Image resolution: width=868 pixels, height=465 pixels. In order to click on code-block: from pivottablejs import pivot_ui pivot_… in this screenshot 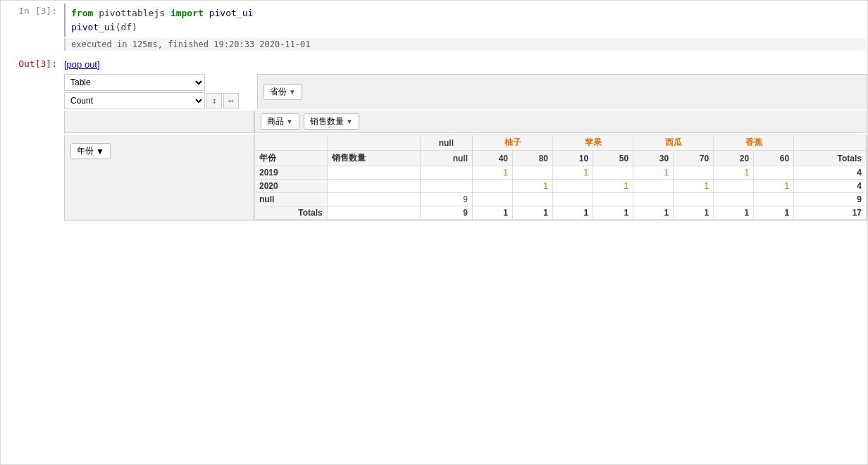, I will do `click(466, 20)`.